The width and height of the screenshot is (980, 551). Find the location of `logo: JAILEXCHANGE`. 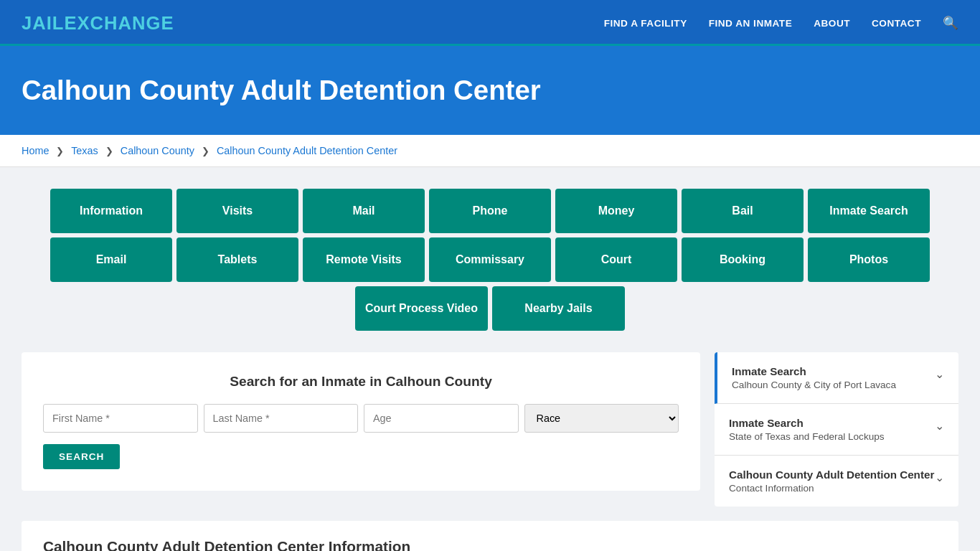

logo: JAILEXCHANGE is located at coordinates (98, 23).